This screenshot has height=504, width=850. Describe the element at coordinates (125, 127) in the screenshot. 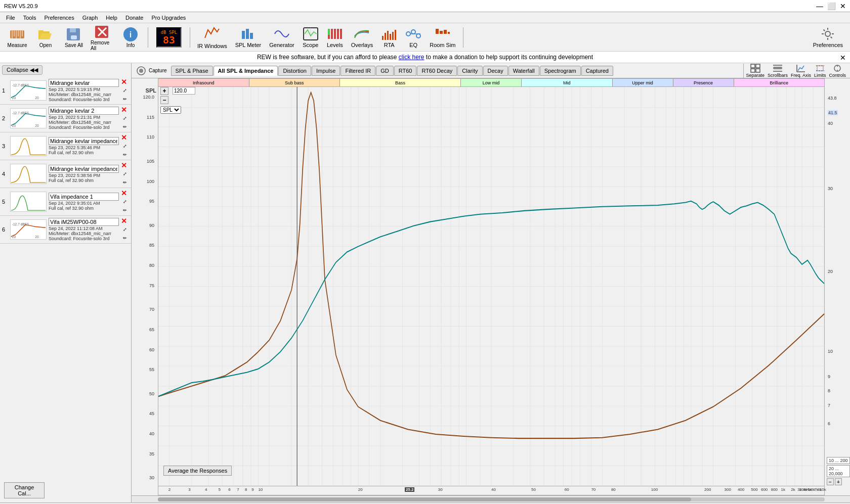

I see `meas-action-edit-2: ✏` at that location.